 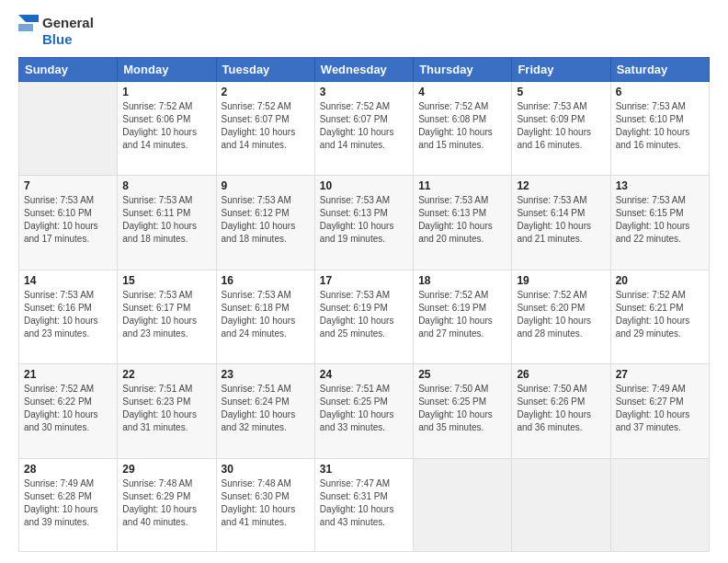 I want to click on day-number: 19, so click(x=561, y=281).